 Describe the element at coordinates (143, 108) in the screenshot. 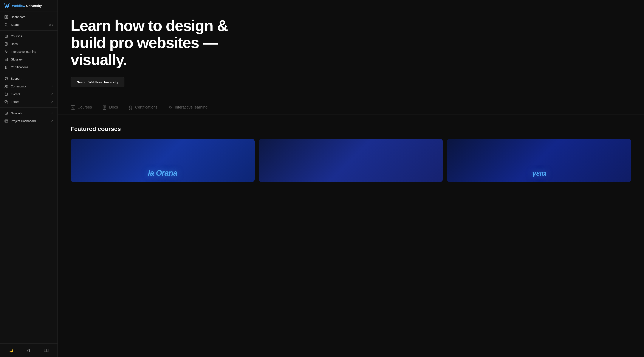

I see `certifications-pill: Certifications` at that location.